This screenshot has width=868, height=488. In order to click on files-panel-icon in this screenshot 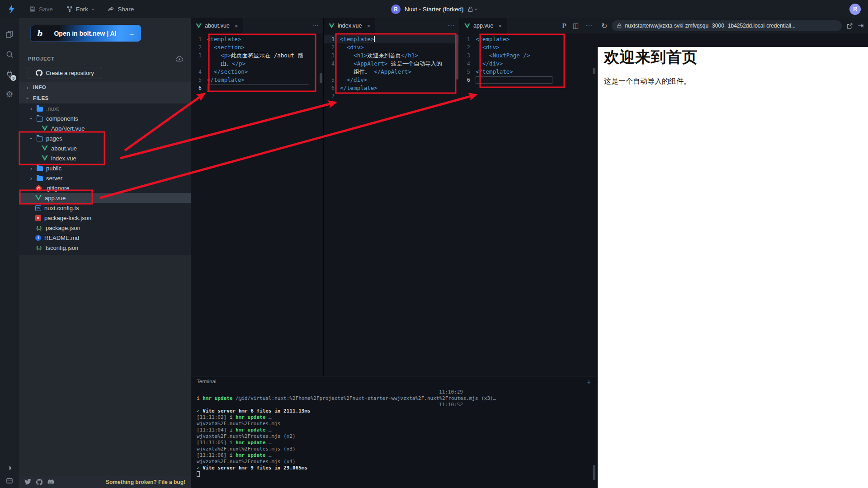, I will do `click(9, 34)`.